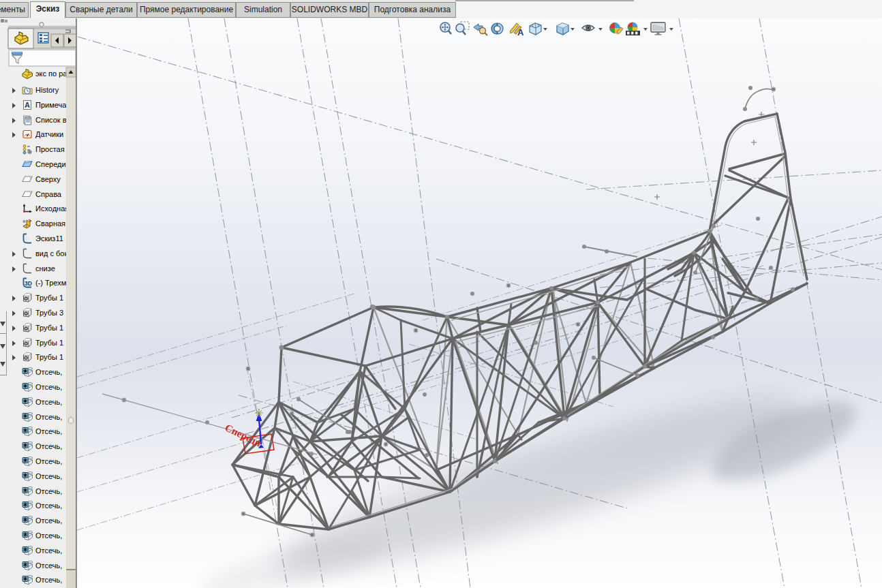 The image size is (882, 588). I want to click on svg-text: A, so click(521, 33).